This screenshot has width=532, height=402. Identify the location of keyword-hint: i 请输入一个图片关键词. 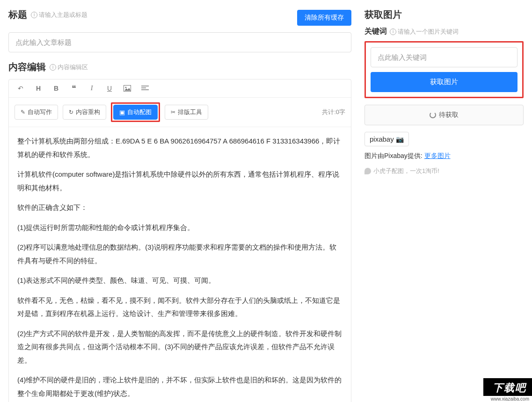
(424, 32).